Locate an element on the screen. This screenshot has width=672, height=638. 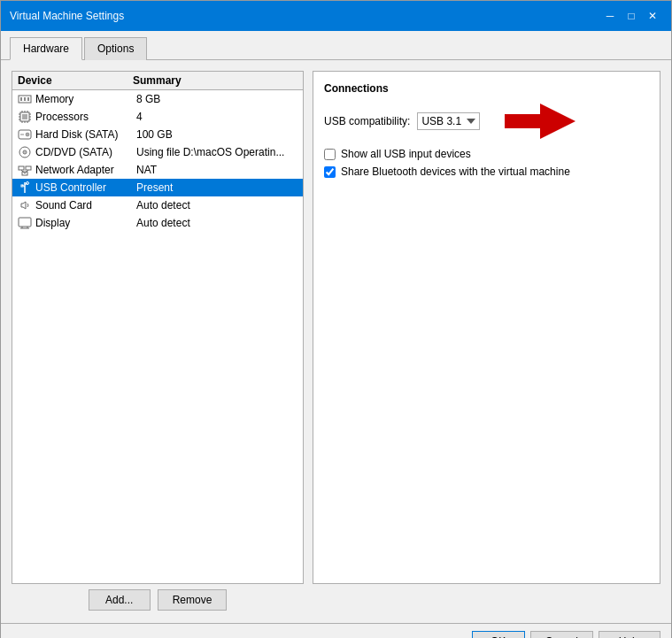
device-row-cd-dvd: CD/DVD (SATA) Using file D:\macOS Operat… is located at coordinates (158, 152).